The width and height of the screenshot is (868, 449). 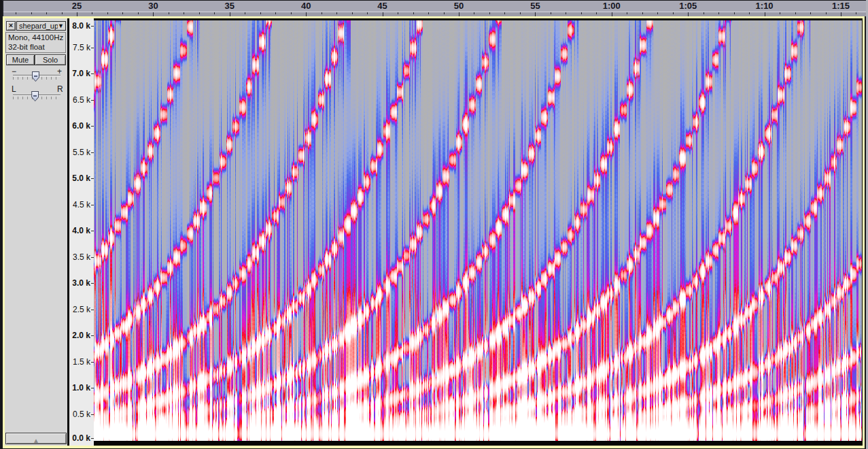 I want to click on timeline-label: 40, so click(x=306, y=5).